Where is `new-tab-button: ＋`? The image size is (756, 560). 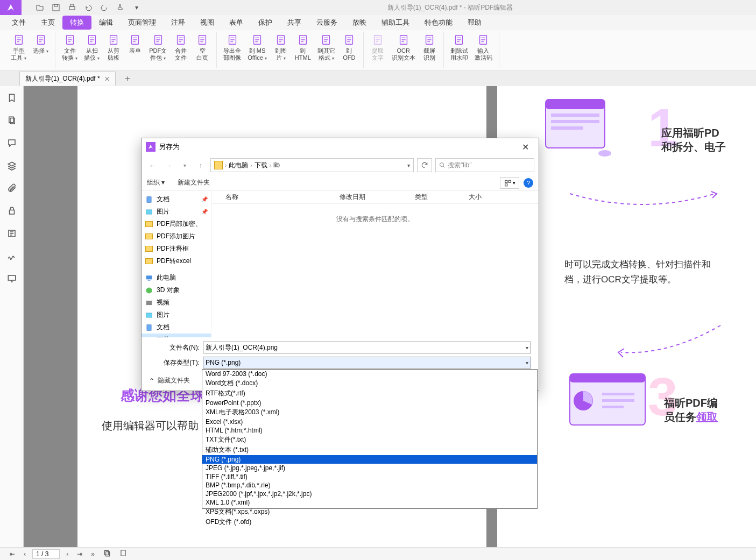
new-tab-button: ＋ is located at coordinates (128, 79).